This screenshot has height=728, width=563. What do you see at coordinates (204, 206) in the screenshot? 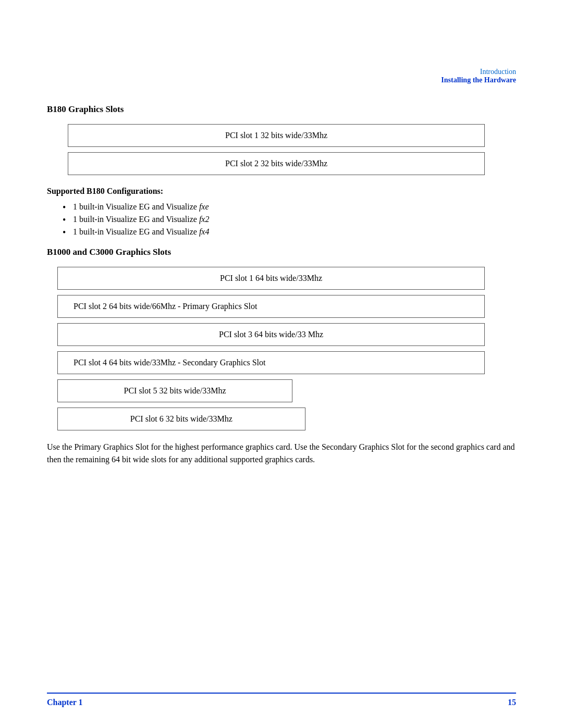
I see `list-item-1-italic: fxe` at bounding box center [204, 206].